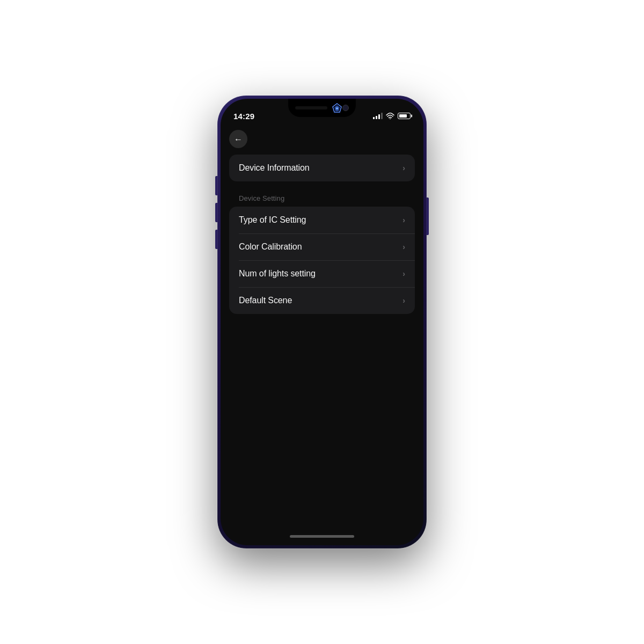 The image size is (644, 644). Describe the element at coordinates (322, 168) in the screenshot. I see `device-information-item: Device Information ›` at that location.